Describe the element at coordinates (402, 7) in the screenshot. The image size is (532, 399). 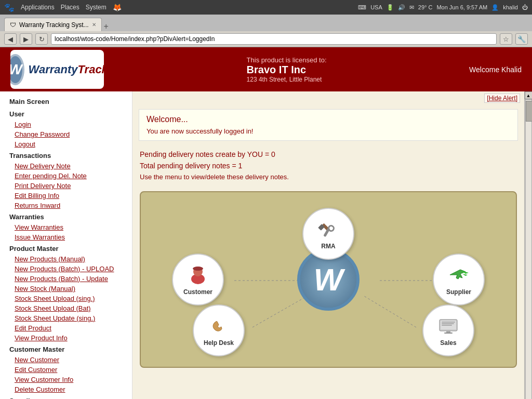
I see `volume-icon: 🔊` at that location.